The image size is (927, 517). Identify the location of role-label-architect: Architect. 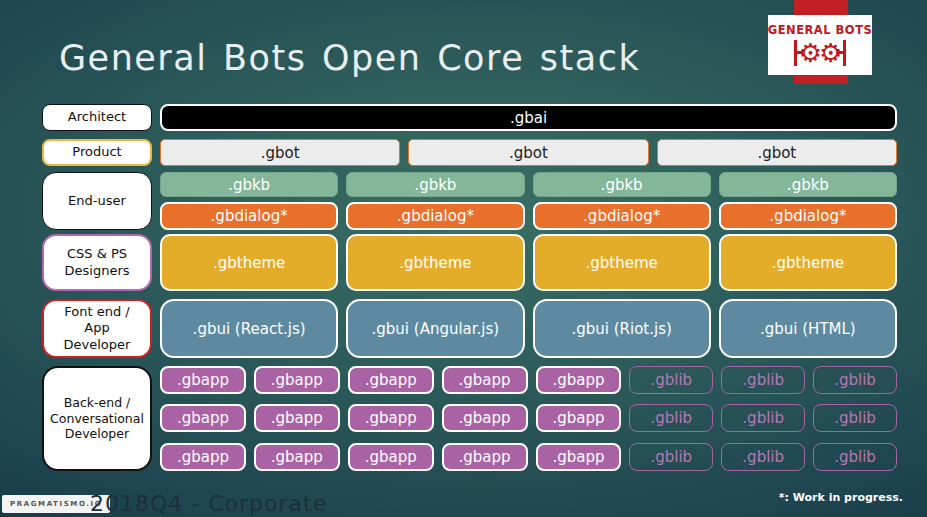
(97, 118).